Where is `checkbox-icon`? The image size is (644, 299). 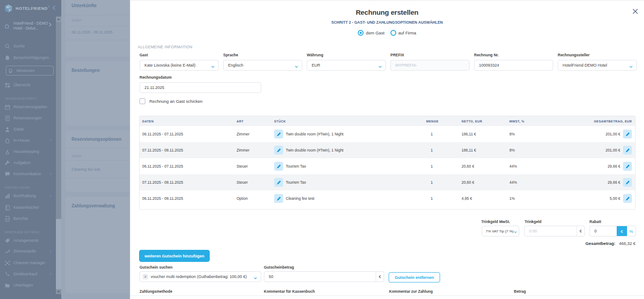 checkbox-icon is located at coordinates (142, 101).